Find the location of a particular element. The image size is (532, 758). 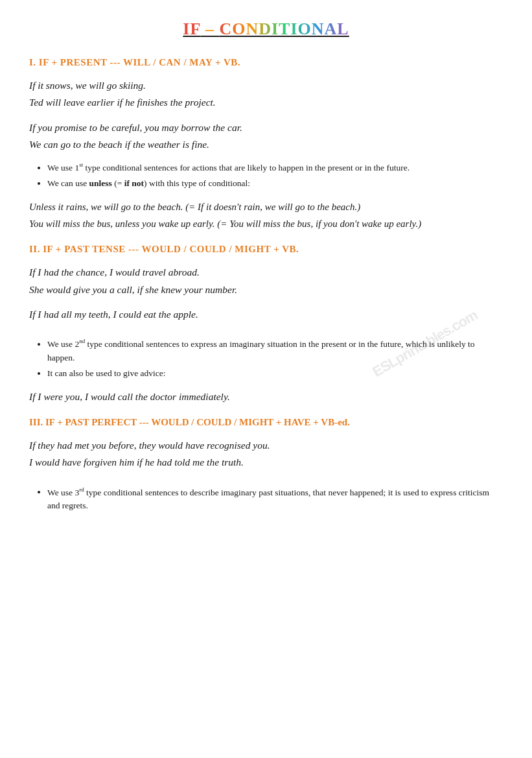

section-2-examples: If I had the chance, I would travel abro… is located at coordinates (266, 293).